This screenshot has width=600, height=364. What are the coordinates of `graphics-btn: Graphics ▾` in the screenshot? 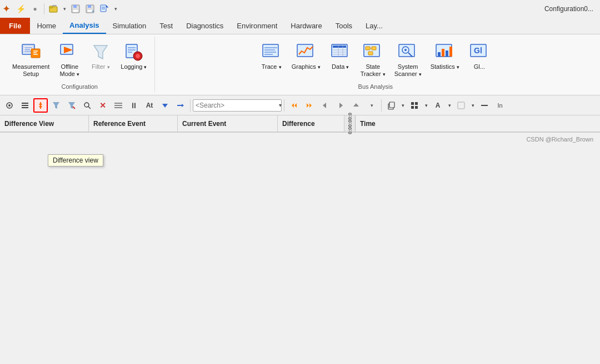 It's located at (306, 55).